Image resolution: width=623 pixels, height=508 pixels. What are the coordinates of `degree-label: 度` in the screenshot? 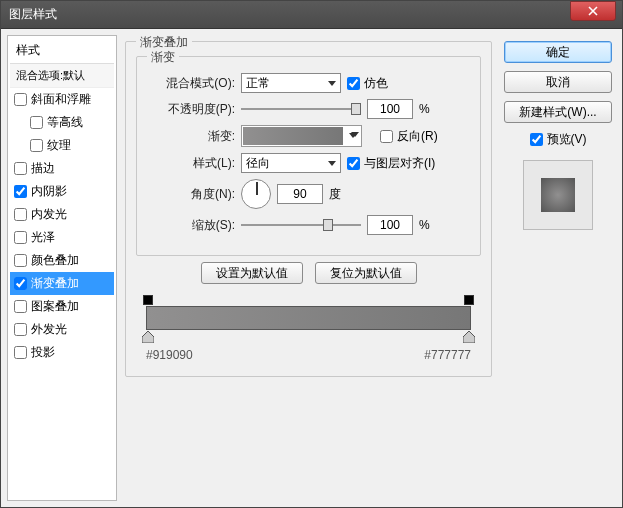 It's located at (335, 194).